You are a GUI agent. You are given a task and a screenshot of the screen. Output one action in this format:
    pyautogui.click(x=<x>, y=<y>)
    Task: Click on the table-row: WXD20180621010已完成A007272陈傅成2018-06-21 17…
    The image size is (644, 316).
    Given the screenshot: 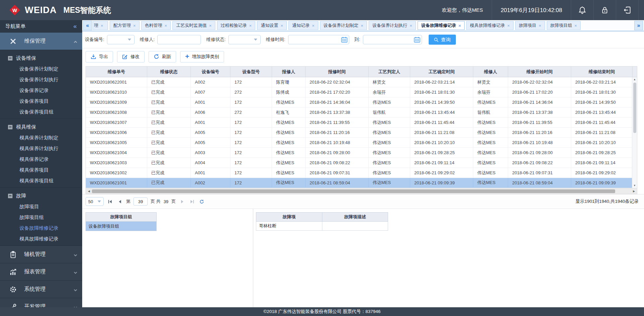 What is the action you would take?
    pyautogui.click(x=362, y=92)
    